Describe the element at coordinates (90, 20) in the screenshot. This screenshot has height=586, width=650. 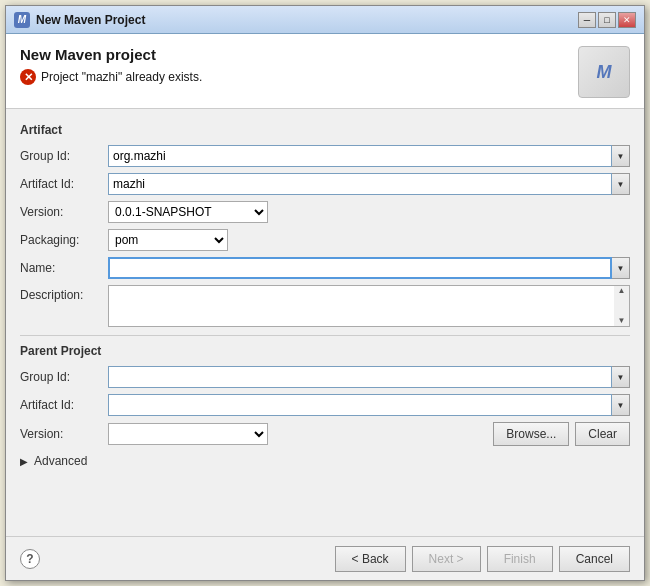
I see `title-bar-text: New Maven Project` at that location.